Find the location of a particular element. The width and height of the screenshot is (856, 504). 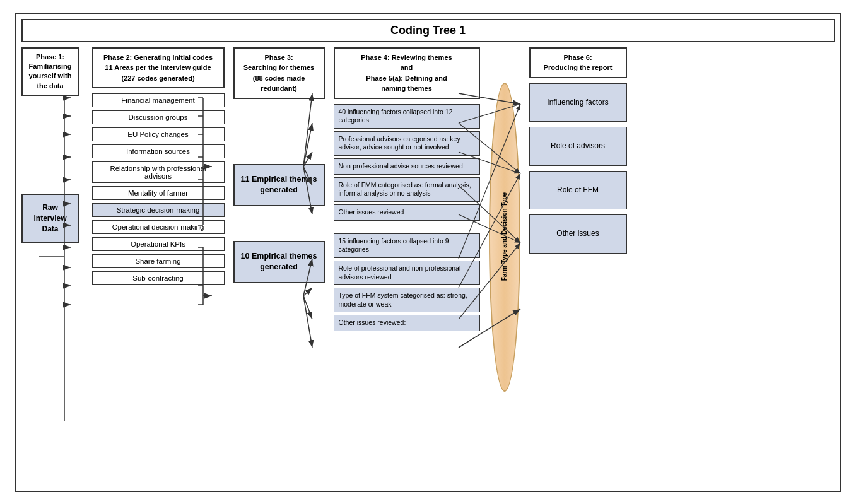

title: Coding Tree 1 is located at coordinates (428, 30).